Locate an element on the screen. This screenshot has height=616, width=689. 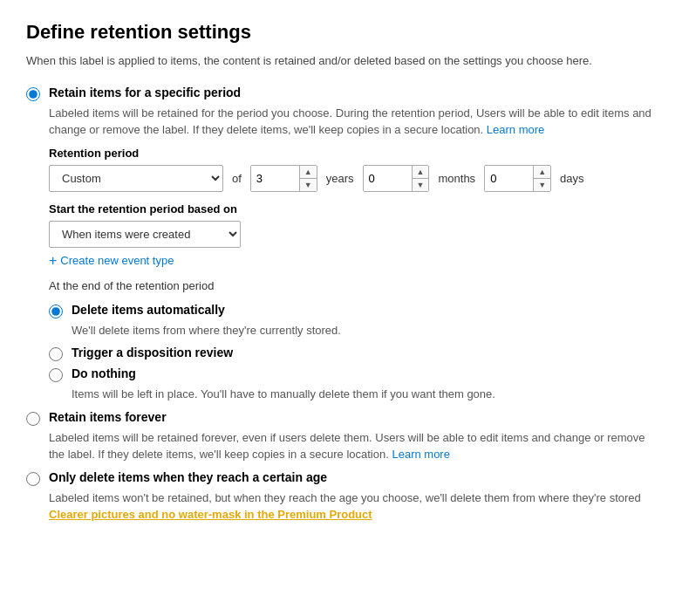
trigger-review-radio is located at coordinates (56, 354).